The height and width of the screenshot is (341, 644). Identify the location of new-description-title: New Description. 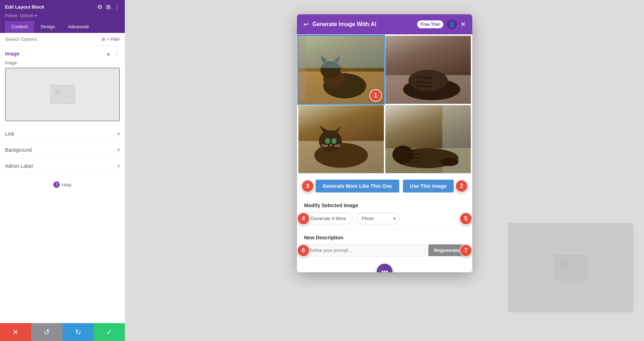
(385, 238).